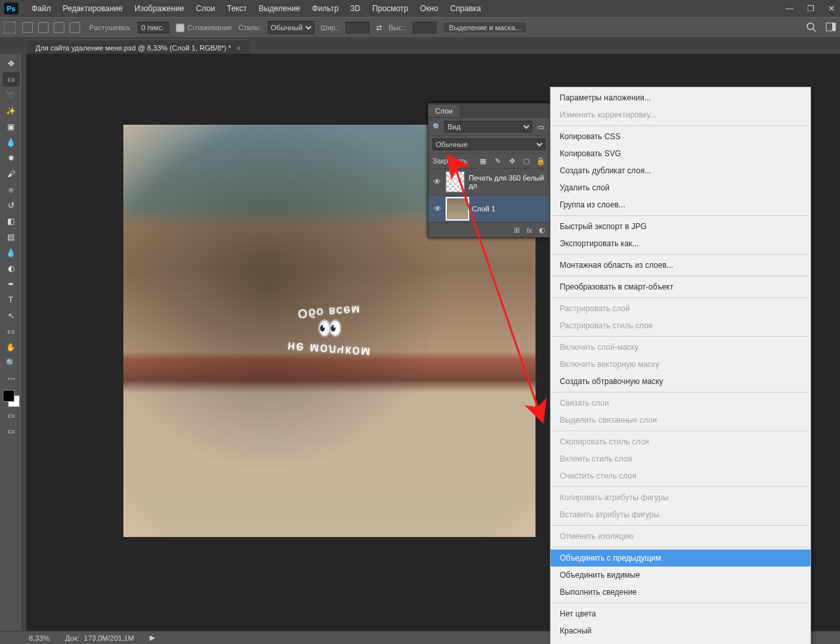 The width and height of the screenshot is (840, 644). Describe the element at coordinates (483, 161) in the screenshot. I see `lock-transparency-icon: ▦` at that location.